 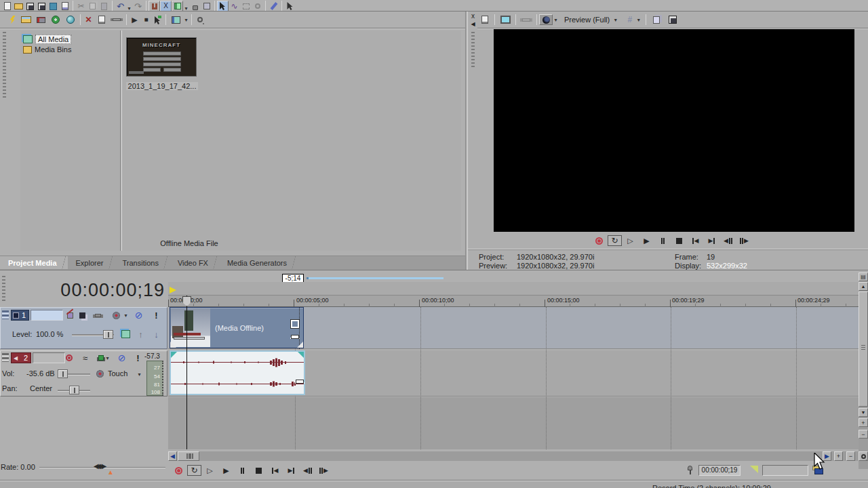 I want to click on selection-edit-tool-icon, so click(x=245, y=6).